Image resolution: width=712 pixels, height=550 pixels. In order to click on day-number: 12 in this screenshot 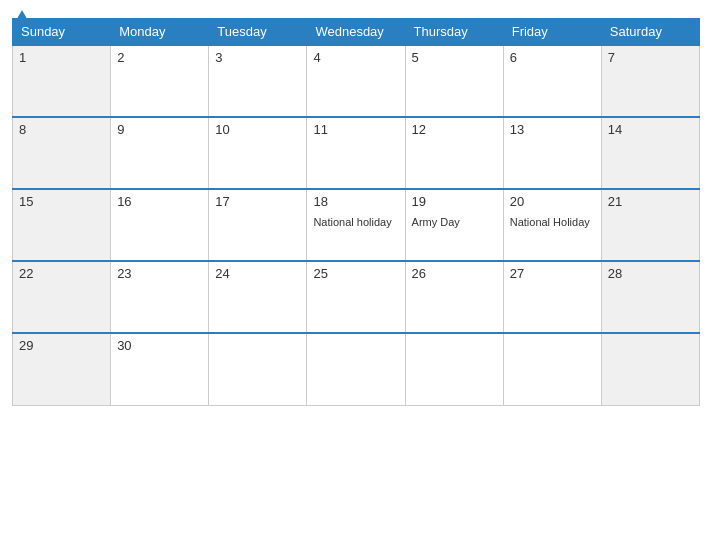, I will do `click(454, 130)`.